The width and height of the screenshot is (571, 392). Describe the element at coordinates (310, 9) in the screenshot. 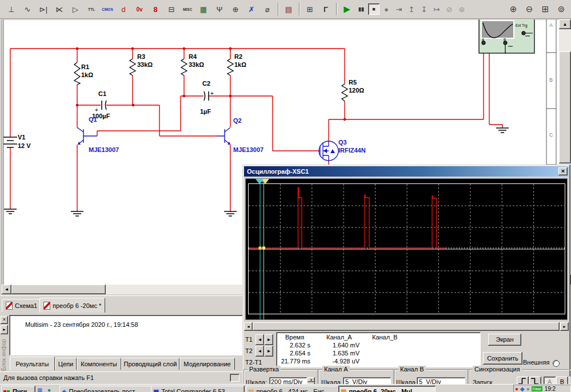

I see `hierarchical-block-icon: ⊞` at that location.